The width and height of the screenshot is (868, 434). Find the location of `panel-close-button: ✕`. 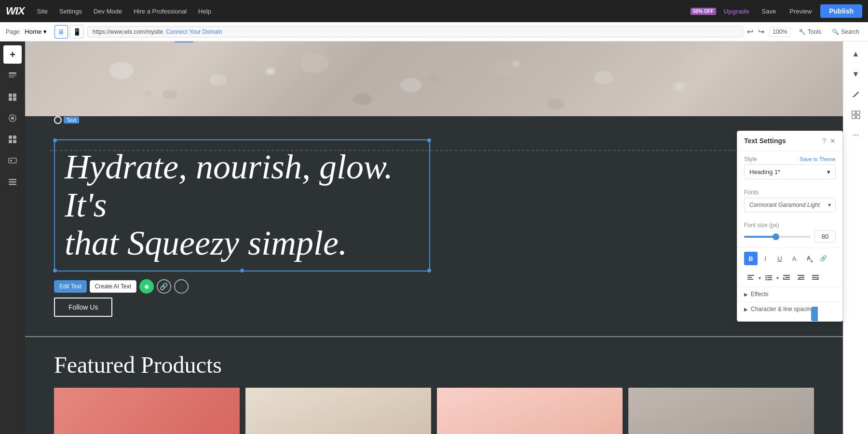

panel-close-button: ✕ is located at coordinates (833, 141).